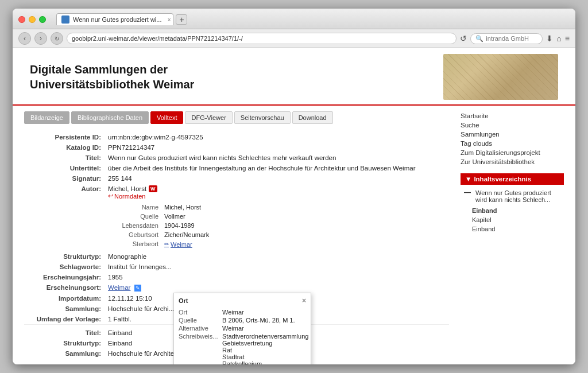  Describe the element at coordinates (277, 217) in the screenshot. I see `author-cell: Michel, Horst W ↩ Normdaten Name` at that location.